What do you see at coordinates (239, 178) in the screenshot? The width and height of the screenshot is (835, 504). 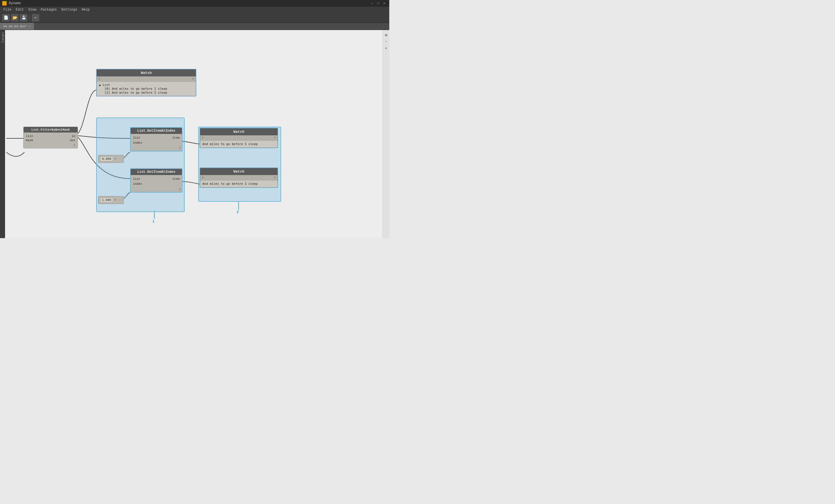 I see `watch-right-2-node: Watch > > And miles to go before I sleep` at bounding box center [239, 178].